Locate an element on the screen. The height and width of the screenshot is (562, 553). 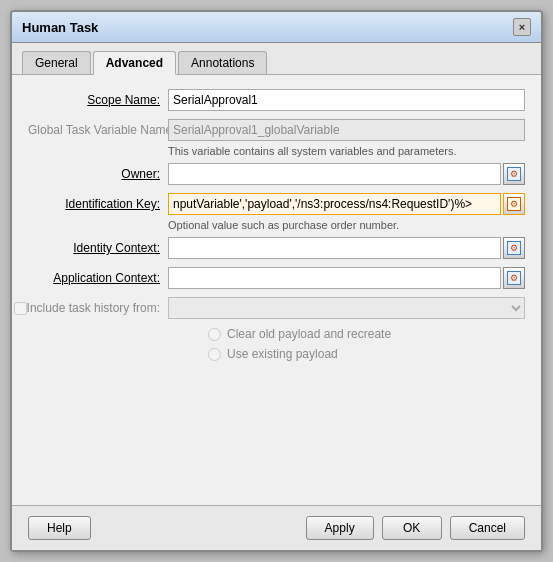
include-task-history-checkbox is located at coordinates (20, 308).